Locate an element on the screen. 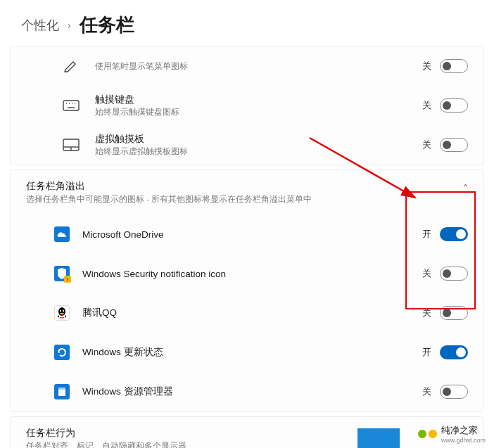  pen-menu-row: 使用笔时显示笔菜单图标 关 is located at coordinates (247, 66).